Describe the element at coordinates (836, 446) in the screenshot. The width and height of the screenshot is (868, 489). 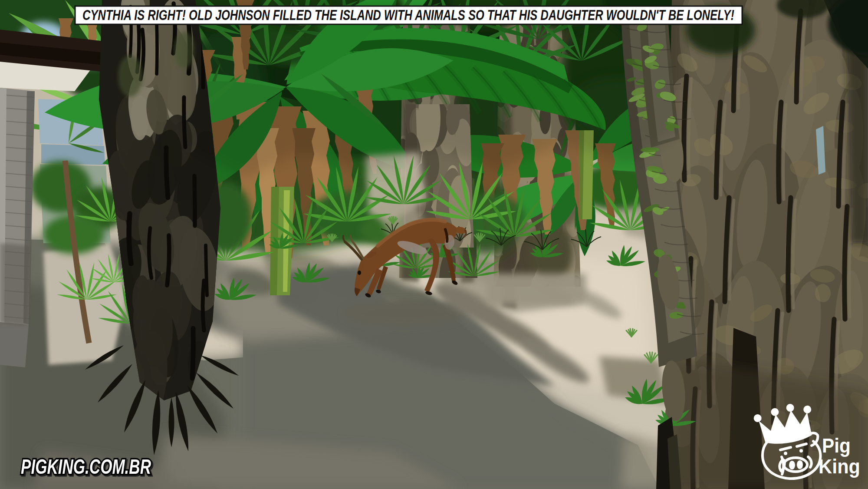
I see `svg-text: Pig` at that location.